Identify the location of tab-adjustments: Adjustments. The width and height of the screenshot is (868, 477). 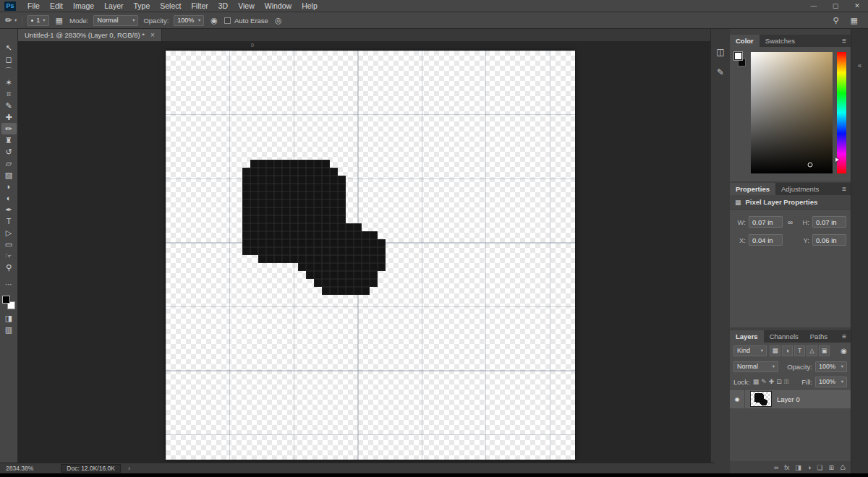
(800, 189).